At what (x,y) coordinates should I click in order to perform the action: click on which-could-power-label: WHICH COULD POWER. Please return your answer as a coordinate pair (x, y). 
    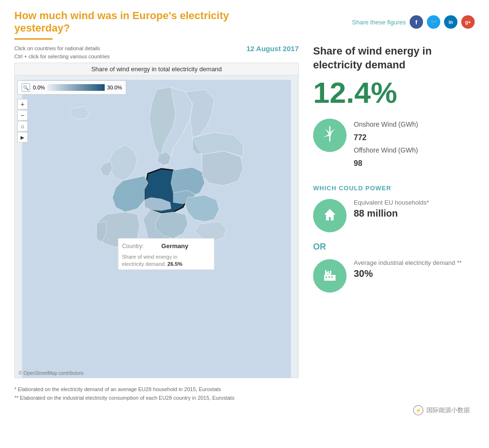
    Looking at the image, I should click on (394, 188).